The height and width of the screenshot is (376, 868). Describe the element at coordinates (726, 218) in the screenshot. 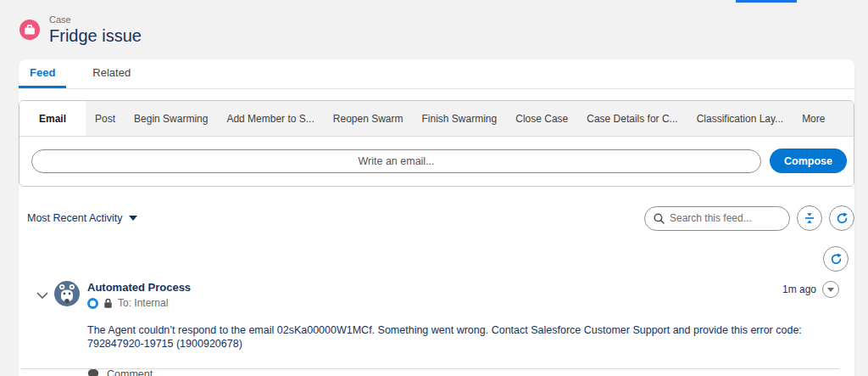

I see `feed-search-input` at that location.